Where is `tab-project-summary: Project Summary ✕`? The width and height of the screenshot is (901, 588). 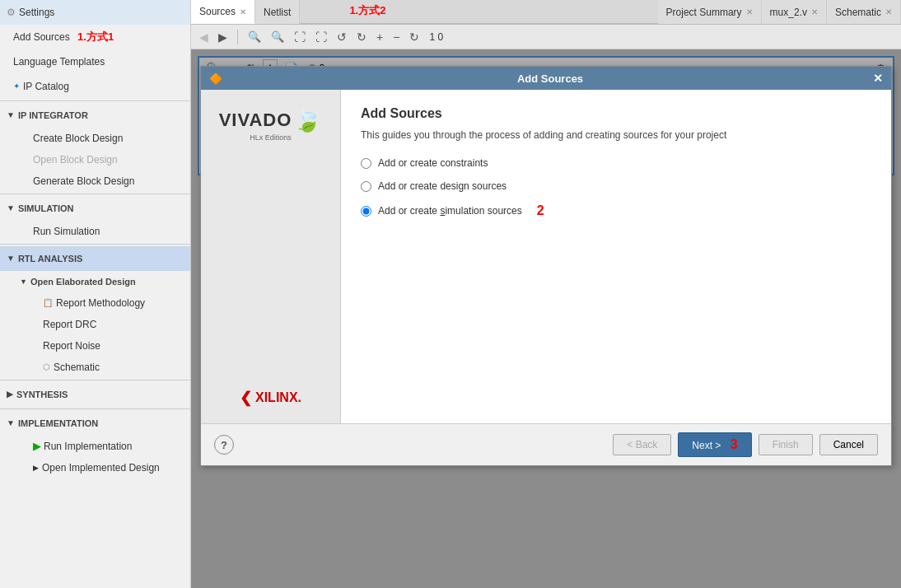
tab-project-summary: Project Summary ✕ is located at coordinates (710, 12).